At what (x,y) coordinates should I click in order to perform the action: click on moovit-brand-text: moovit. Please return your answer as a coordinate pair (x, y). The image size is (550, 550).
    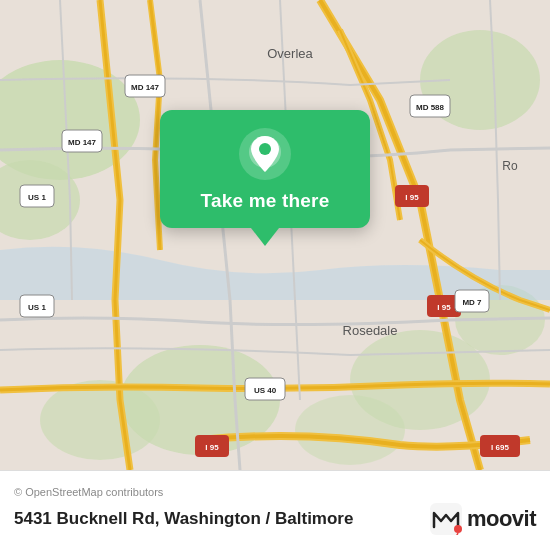
    Looking at the image, I should click on (502, 519).